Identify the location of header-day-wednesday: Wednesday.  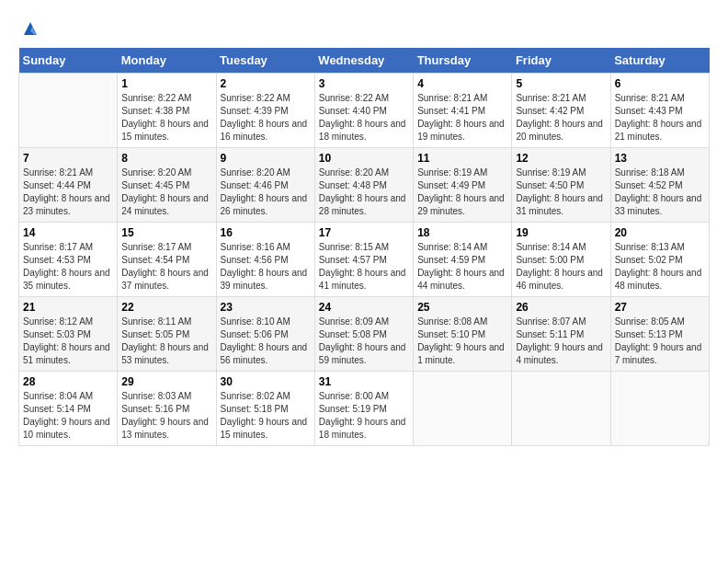
(364, 61).